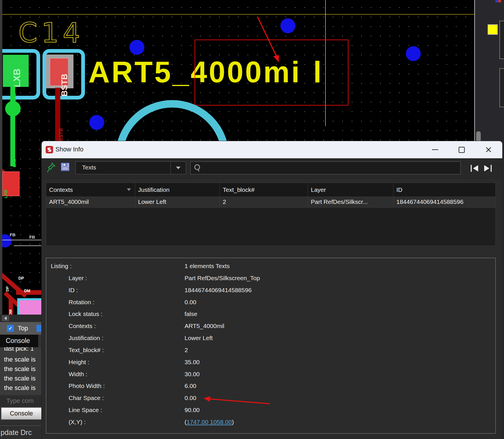 The height and width of the screenshot is (439, 504). What do you see at coordinates (49, 150) in the screenshot?
I see `app-icon` at bounding box center [49, 150].